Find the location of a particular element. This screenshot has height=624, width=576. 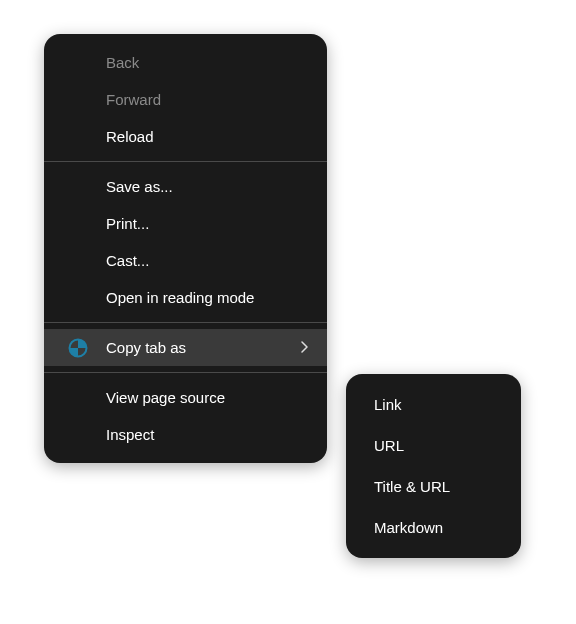

menu-item-back: Back is located at coordinates (186, 62).